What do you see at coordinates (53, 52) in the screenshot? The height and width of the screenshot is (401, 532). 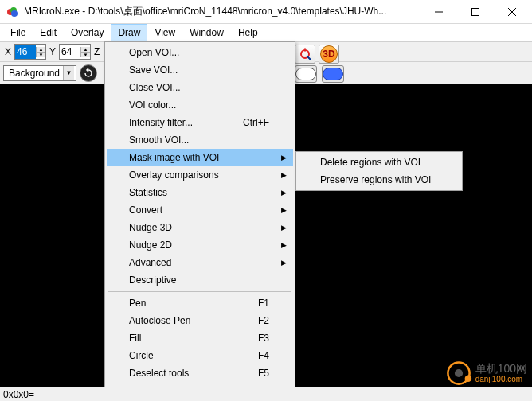 I see `y-label: Y` at bounding box center [53, 52].